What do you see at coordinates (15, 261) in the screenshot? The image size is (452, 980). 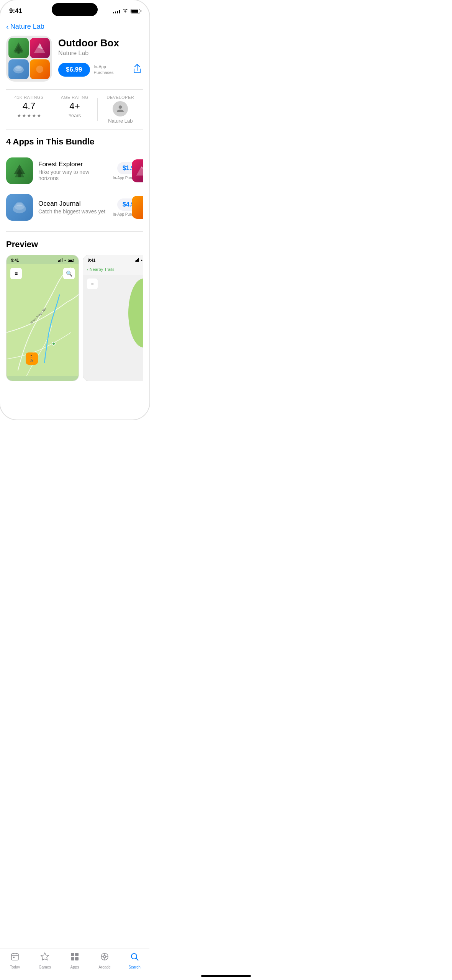 I see `ss1-time: 9:41` at bounding box center [15, 261].